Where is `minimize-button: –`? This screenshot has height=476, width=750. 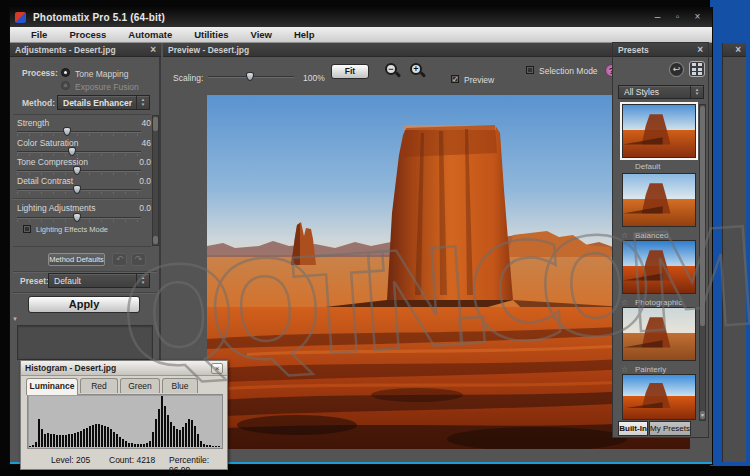 minimize-button: – is located at coordinates (658, 17).